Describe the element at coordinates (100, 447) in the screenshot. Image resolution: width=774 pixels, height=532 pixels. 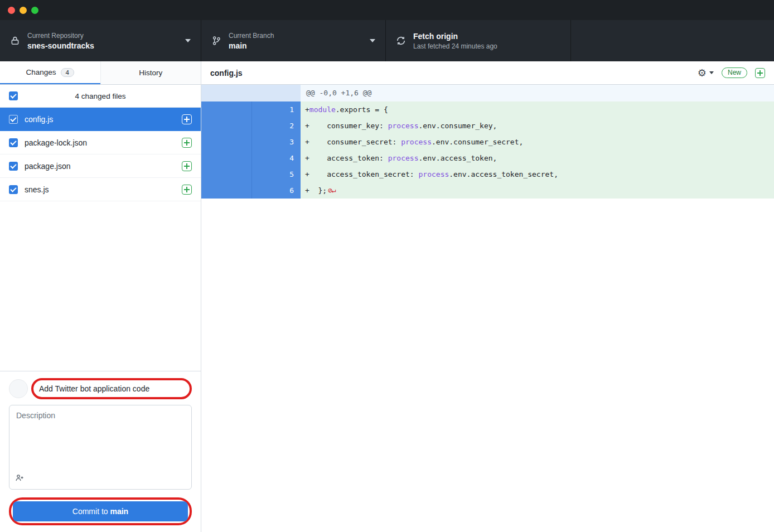
I see `commit-description-box` at that location.